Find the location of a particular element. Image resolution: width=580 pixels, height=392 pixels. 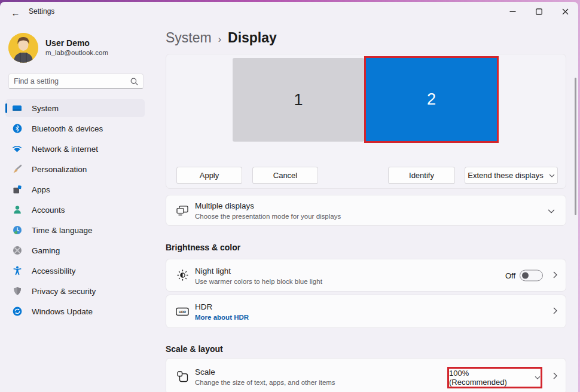

night-light-expand-button is located at coordinates (555, 275).